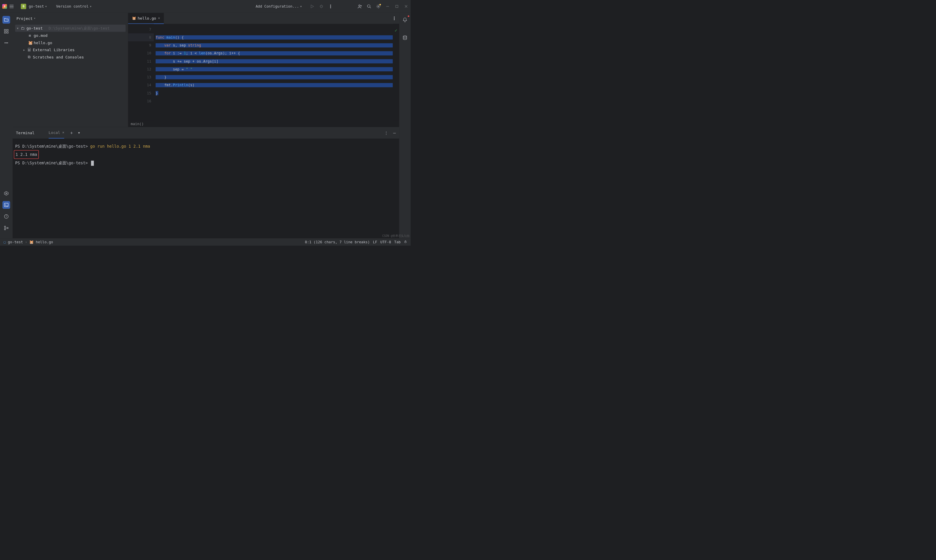  What do you see at coordinates (338, 242) in the screenshot?
I see `cursor-position: 8:1 (126 chars, 7 line breaks)` at bounding box center [338, 242].